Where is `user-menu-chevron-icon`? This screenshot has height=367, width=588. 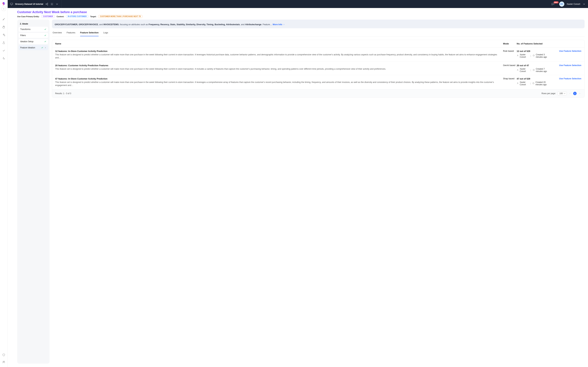 user-menu-chevron-icon is located at coordinates (584, 4).